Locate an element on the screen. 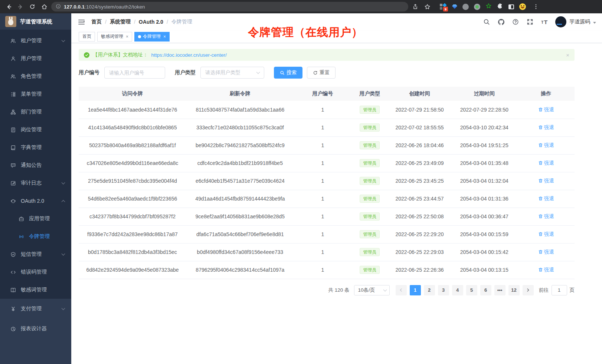 The height and width of the screenshot is (364, 602). page-tab: 首页 × is located at coordinates (87, 37).